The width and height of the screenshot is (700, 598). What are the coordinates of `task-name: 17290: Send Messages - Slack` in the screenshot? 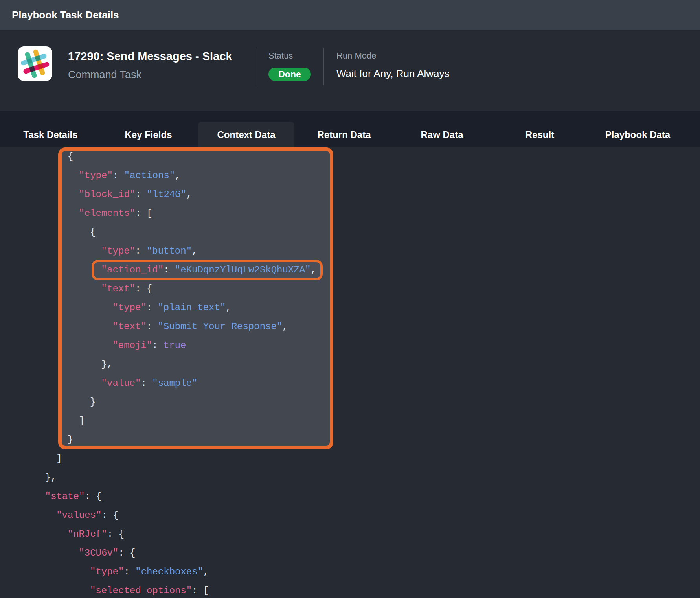 It's located at (150, 56).